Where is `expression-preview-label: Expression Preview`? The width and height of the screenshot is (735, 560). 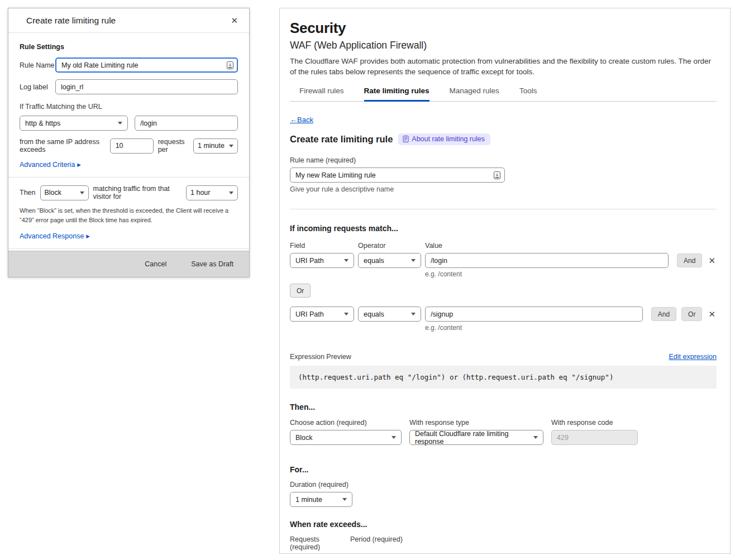
expression-preview-label: Expression Preview is located at coordinates (321, 357).